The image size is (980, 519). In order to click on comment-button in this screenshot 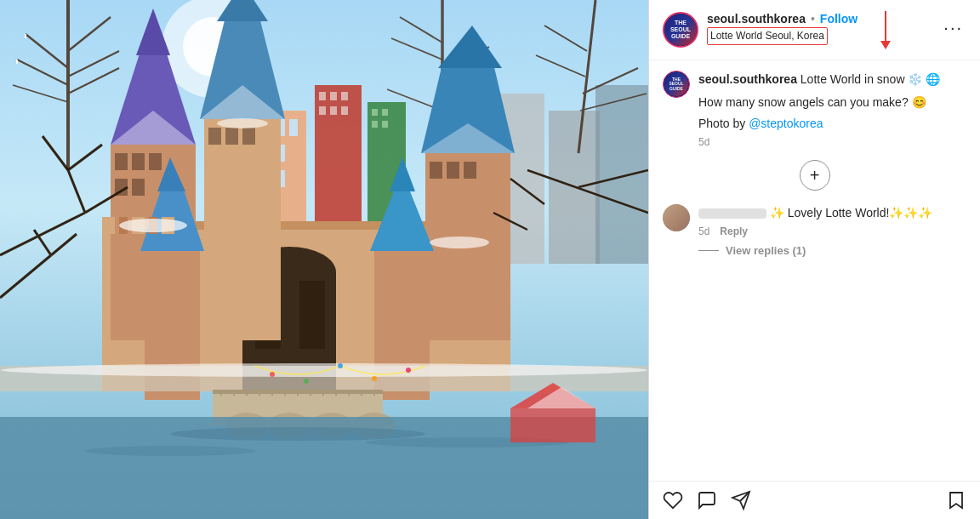, I will do `click(707, 500)`.